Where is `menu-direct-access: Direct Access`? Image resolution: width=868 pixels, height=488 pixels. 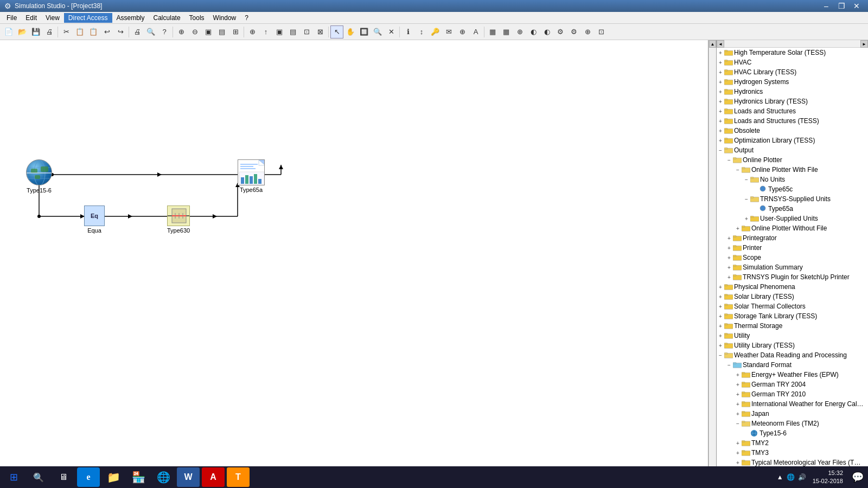 menu-direct-access: Direct Access is located at coordinates (88, 18).